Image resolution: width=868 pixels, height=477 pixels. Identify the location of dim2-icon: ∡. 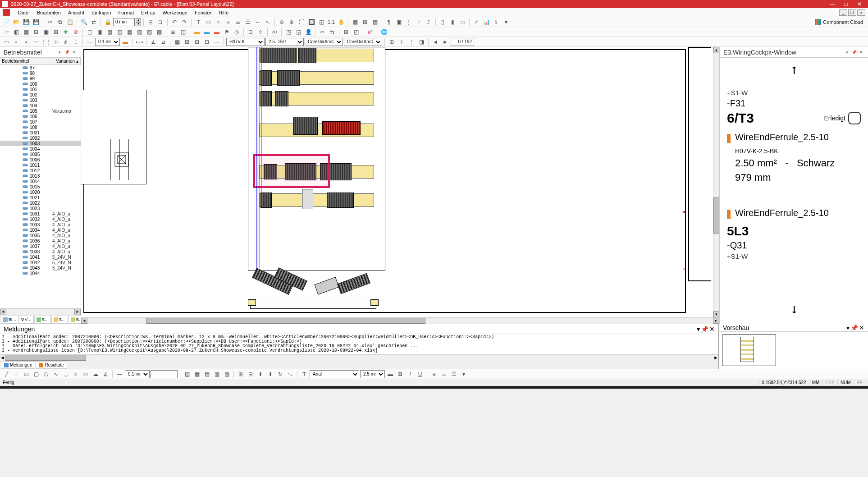
(153, 42).